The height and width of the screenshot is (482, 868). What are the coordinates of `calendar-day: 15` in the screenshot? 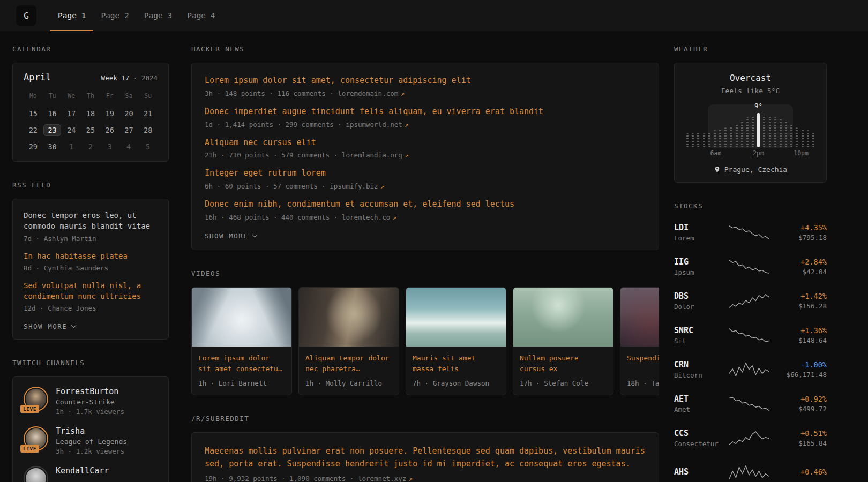 It's located at (33, 114).